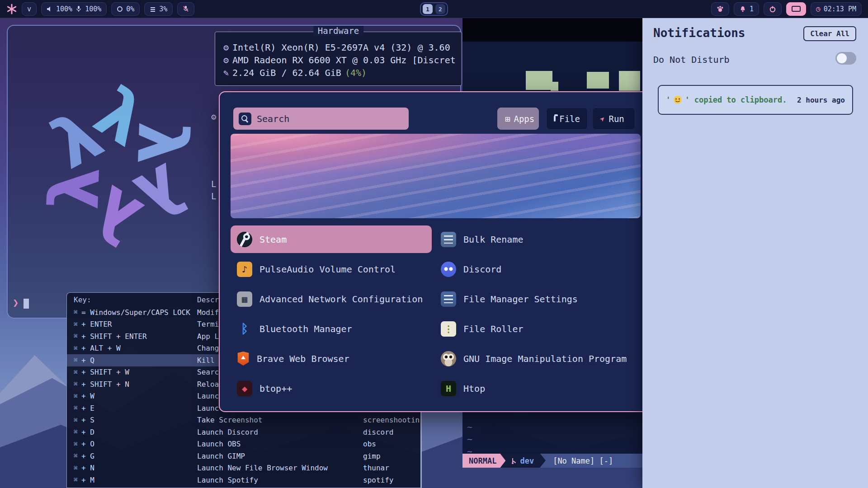  I want to click on workspace-switcher: 1 2, so click(434, 9).